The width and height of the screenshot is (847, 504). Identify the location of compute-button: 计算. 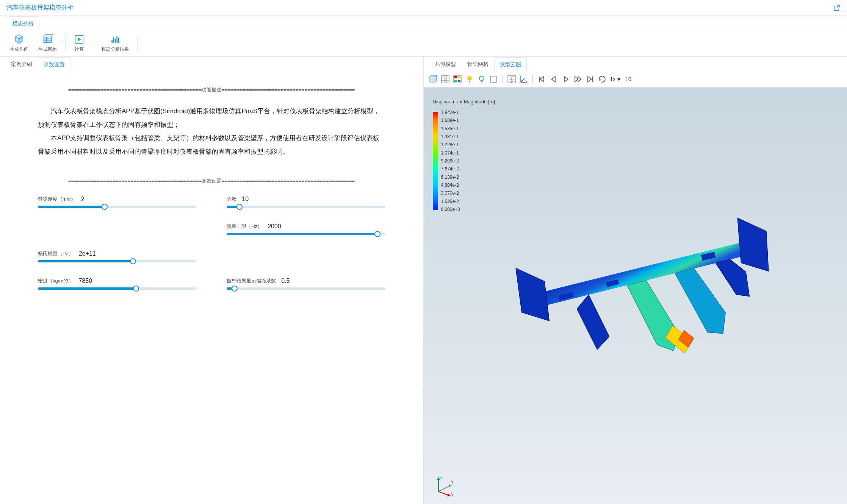
(79, 43).